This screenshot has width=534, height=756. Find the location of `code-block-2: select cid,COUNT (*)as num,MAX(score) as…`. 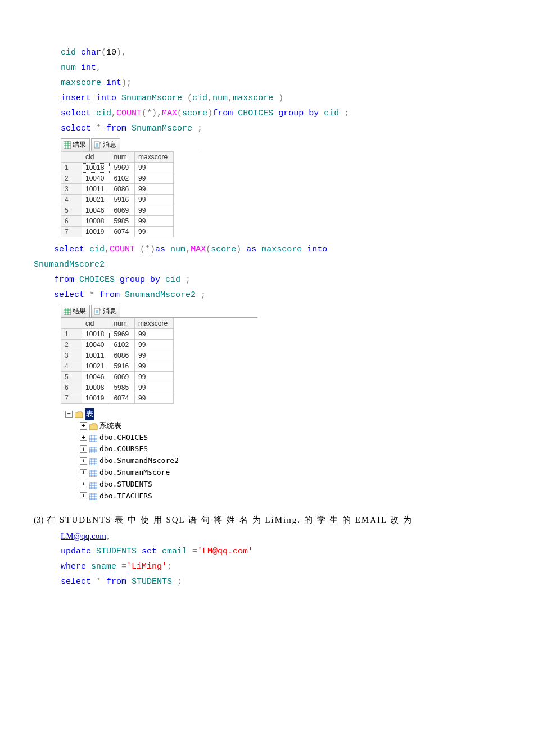

code-block-2: select cid,COUNT (*)as num,MAX(score) as… is located at coordinates (267, 272).